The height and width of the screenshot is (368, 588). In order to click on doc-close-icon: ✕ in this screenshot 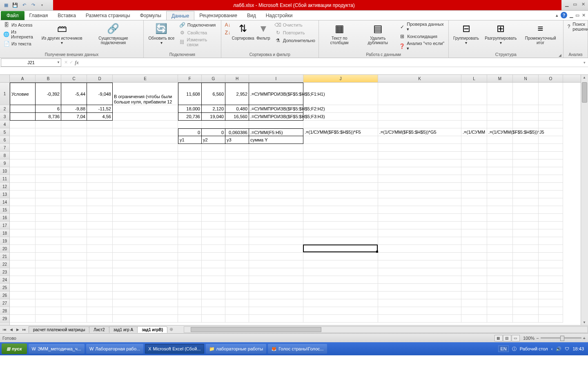, I will do `click(584, 16)`.